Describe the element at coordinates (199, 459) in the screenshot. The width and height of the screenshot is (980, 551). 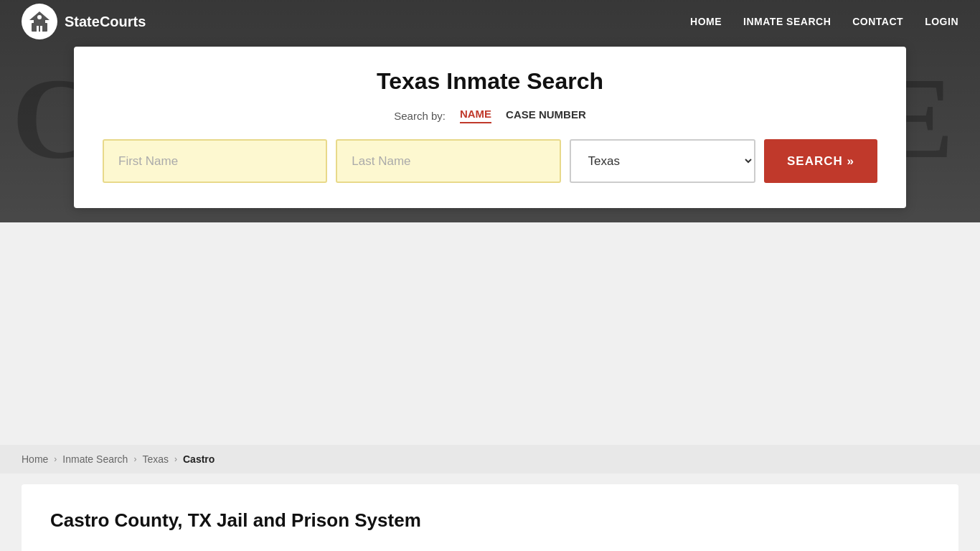
I see `breadcrumb-current: Castro` at that location.